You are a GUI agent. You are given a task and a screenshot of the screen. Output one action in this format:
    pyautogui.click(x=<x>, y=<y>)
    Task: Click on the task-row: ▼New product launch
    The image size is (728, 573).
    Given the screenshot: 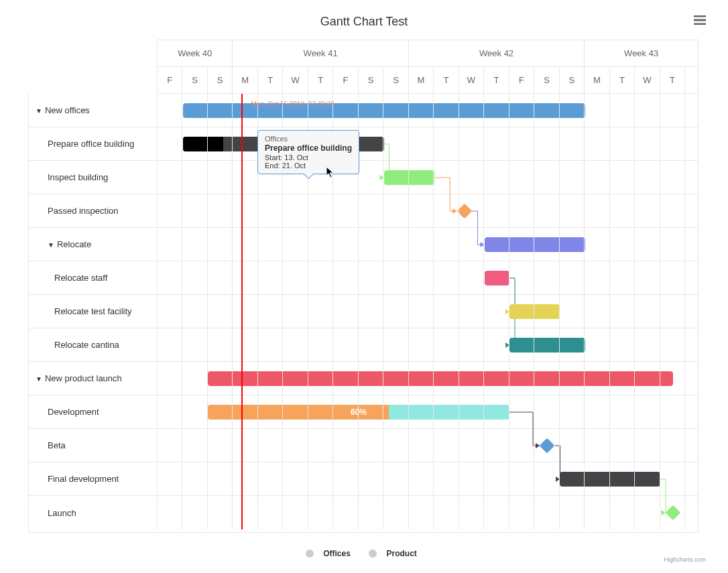 What is the action you would take?
    pyautogui.click(x=363, y=379)
    